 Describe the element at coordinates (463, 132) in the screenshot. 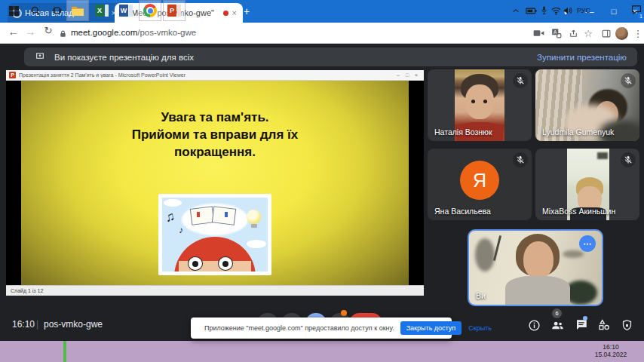

I see `participant-name: Наталія Вознюк` at that location.